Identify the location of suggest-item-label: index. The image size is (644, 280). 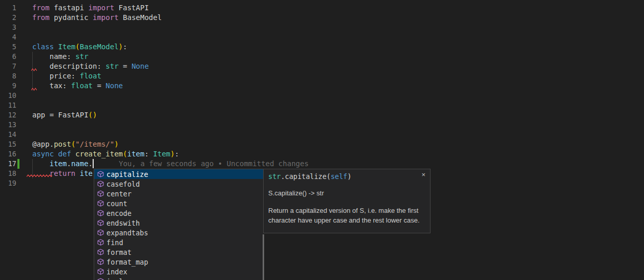
(117, 272).